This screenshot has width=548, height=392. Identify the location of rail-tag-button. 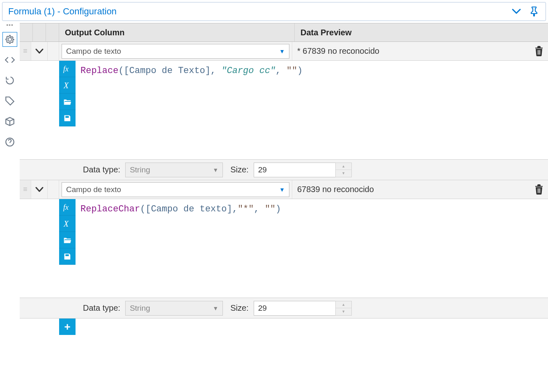
(10, 101).